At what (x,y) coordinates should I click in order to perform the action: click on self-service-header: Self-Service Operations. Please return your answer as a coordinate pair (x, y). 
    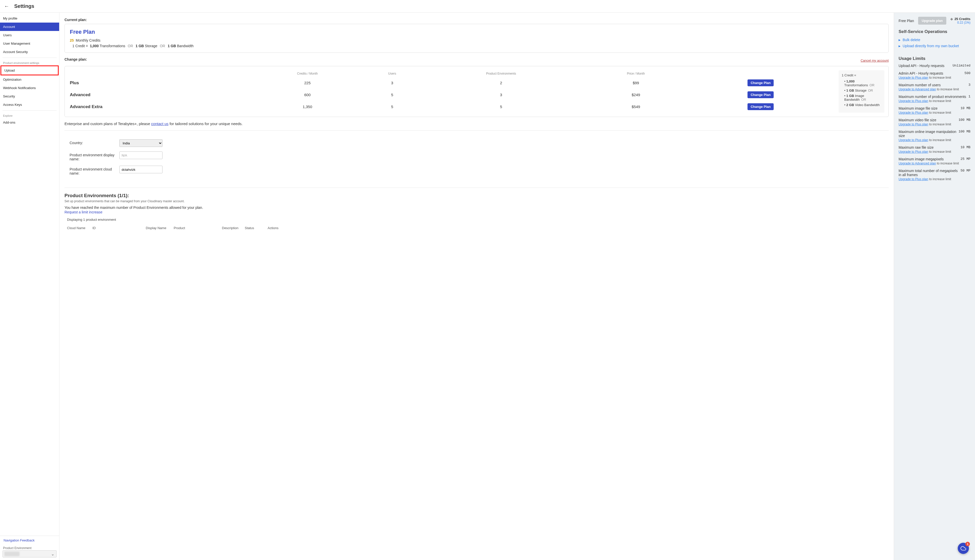
    Looking at the image, I should click on (934, 32).